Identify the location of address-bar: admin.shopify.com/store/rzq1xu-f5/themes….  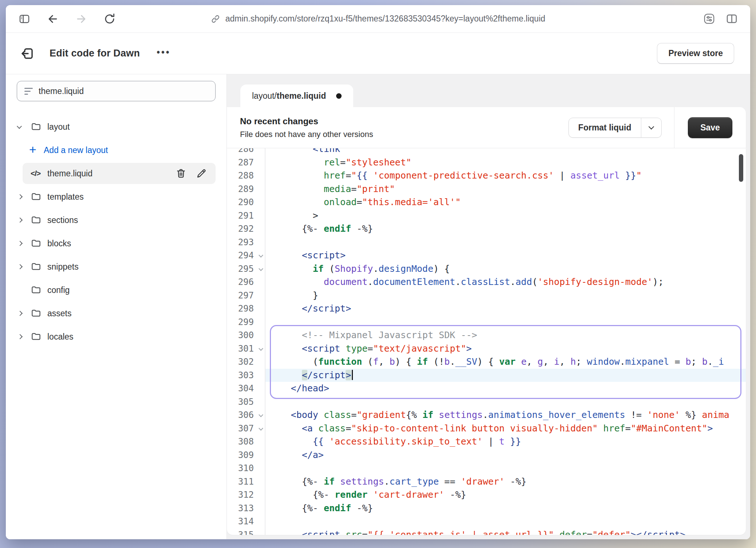
(378, 19).